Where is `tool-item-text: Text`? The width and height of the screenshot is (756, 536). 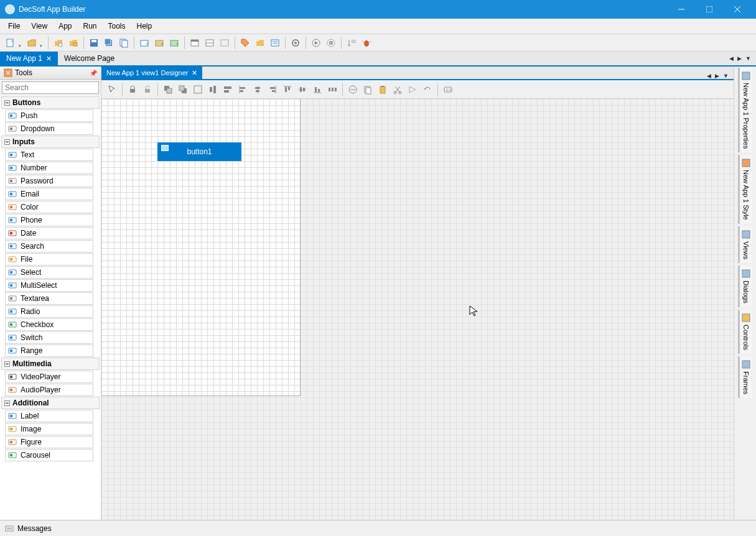
tool-item-text: Text is located at coordinates (49, 155).